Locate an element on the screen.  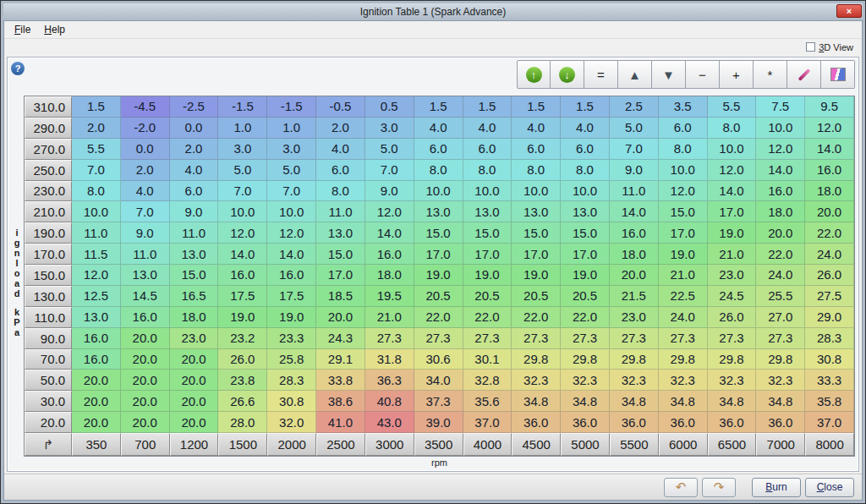
x-axis-cell: 8000 is located at coordinates (830, 445).